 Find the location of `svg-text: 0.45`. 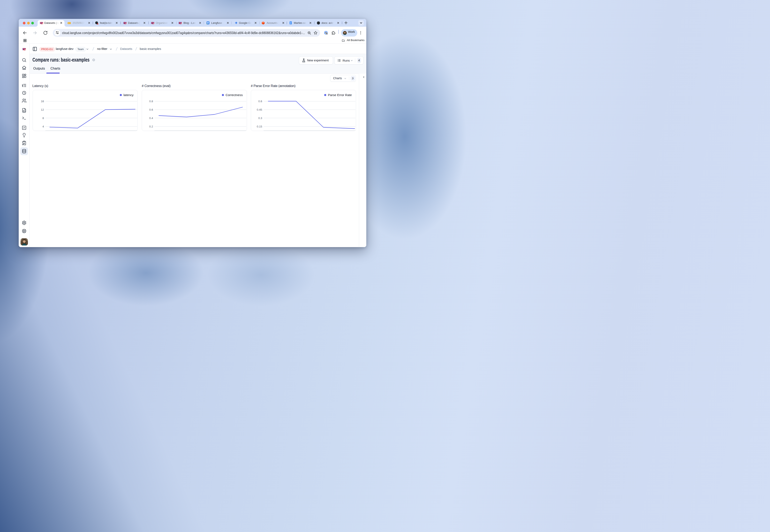

svg-text: 0.45 is located at coordinates (260, 110).